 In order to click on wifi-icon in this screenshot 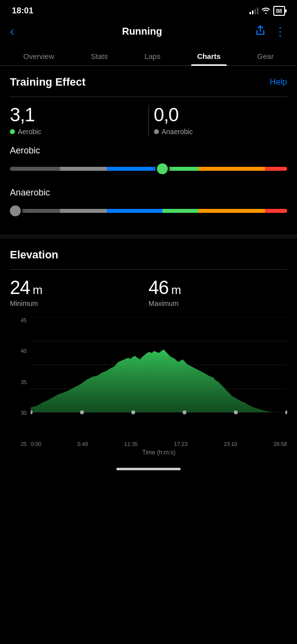, I will do `click(266, 11)`.